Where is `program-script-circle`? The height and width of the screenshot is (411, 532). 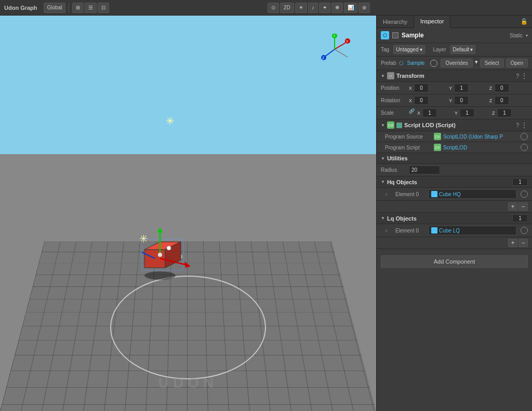 program-script-circle is located at coordinates (524, 147).